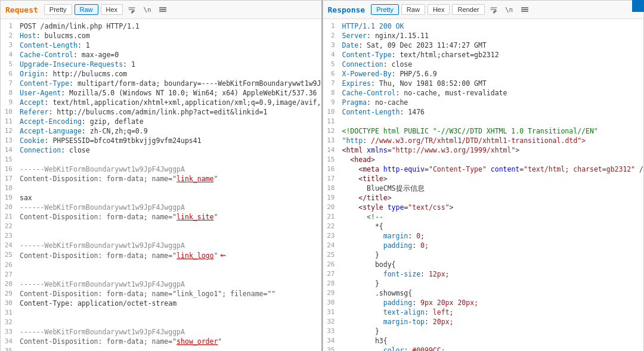 The height and width of the screenshot is (351, 644). What do you see at coordinates (161, 10) in the screenshot?
I see `request-header: Request Pretty Raw Hex \n` at bounding box center [161, 10].